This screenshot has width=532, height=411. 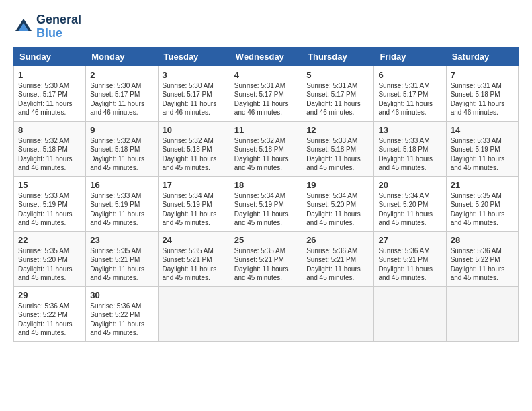 What do you see at coordinates (410, 203) in the screenshot?
I see `day-cell-20: 20 Sunrise: 5:34 AM Sunset: 5:20 PM Dayl…` at bounding box center [410, 203].